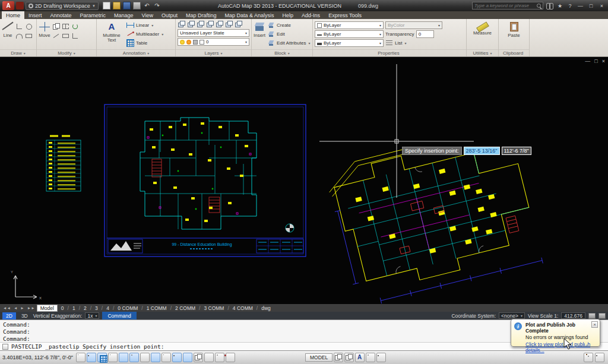 This screenshot has height=364, width=608. I want to click on notification-details-link: Click to view plot and publish details..…, so click(560, 347).